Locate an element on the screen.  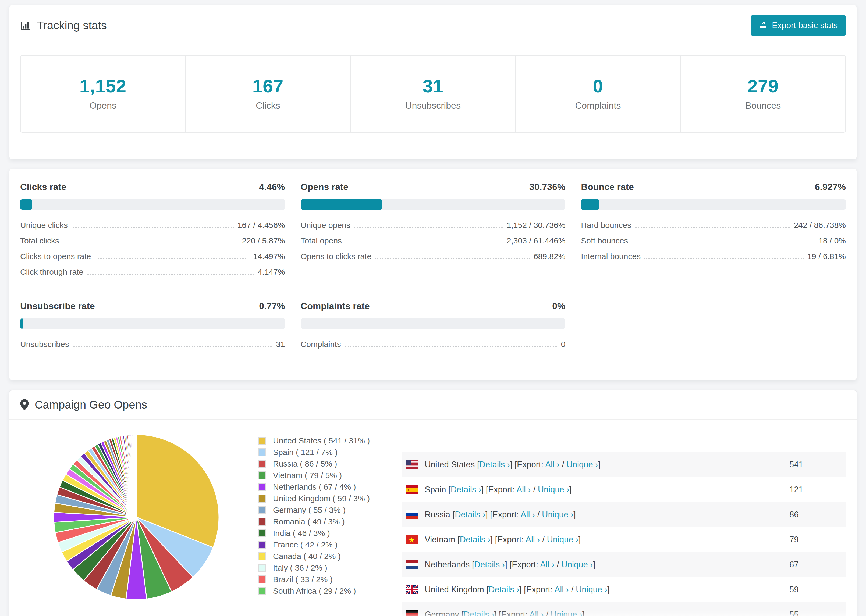
legend-item-france: France ( 42 / 2% ) is located at coordinates (314, 545).